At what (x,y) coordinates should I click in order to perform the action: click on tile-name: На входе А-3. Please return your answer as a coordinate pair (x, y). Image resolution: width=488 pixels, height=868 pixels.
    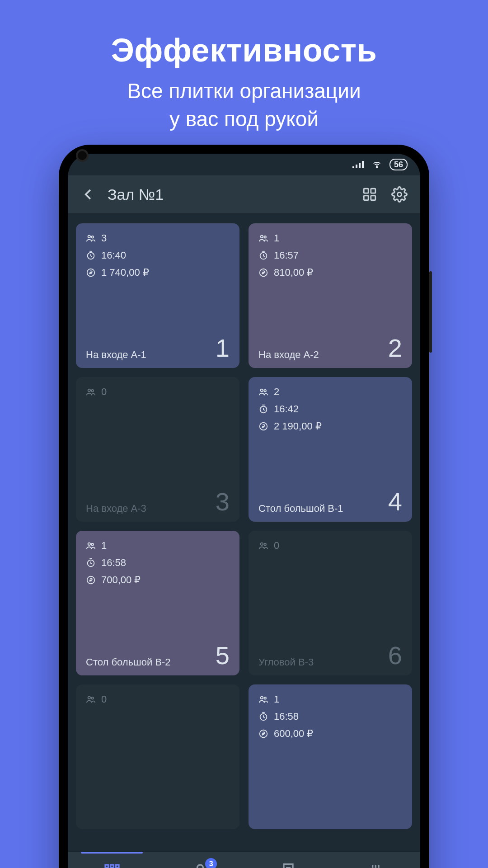
    Looking at the image, I should click on (116, 509).